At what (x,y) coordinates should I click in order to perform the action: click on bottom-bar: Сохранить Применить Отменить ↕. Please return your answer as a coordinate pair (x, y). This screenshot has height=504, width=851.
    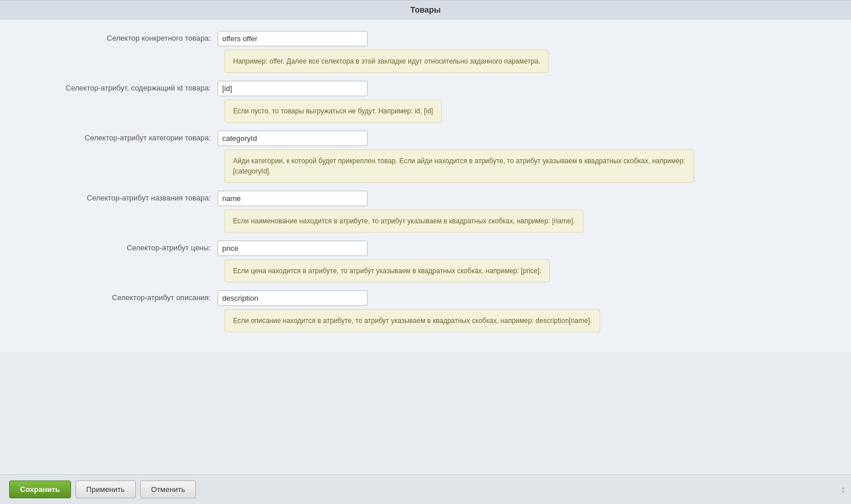
    Looking at the image, I should click on (426, 489).